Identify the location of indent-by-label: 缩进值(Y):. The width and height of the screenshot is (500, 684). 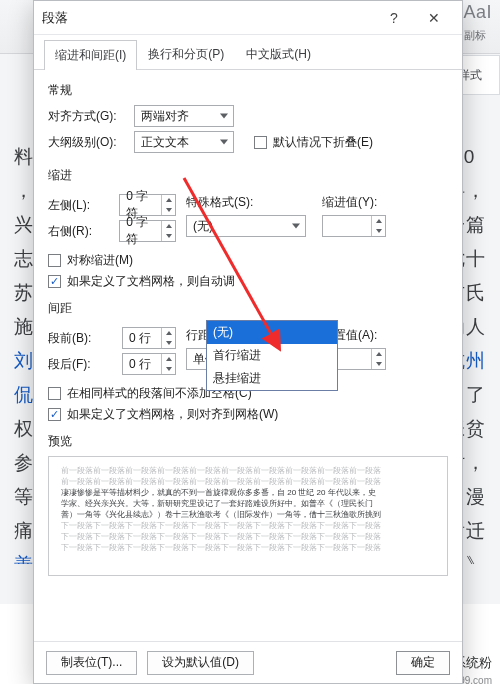
(385, 202).